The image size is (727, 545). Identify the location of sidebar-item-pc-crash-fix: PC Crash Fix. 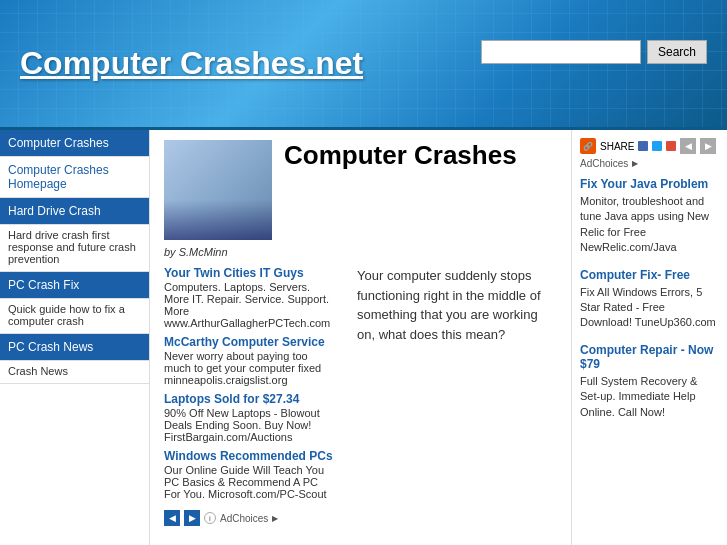
(74, 286).